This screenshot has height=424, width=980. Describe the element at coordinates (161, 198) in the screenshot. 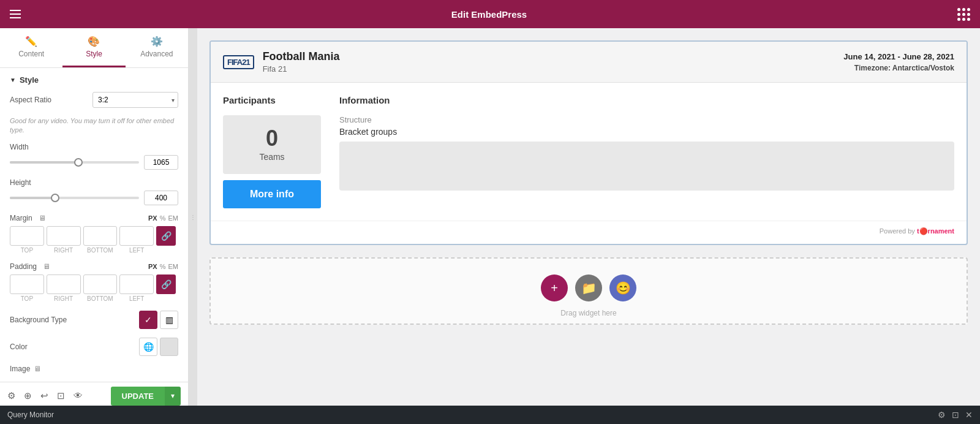

I see `height-input` at that location.